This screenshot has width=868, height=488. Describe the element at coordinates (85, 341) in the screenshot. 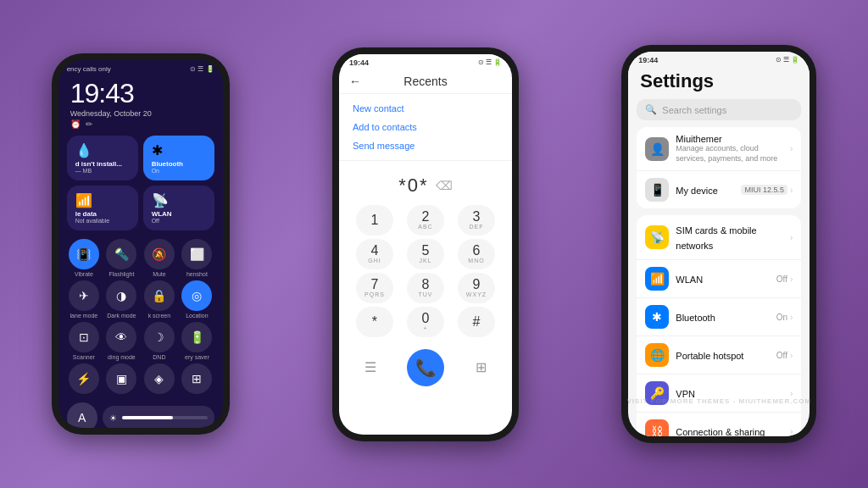

I see `ctrl-scanner: ⊡ Scanner` at that location.